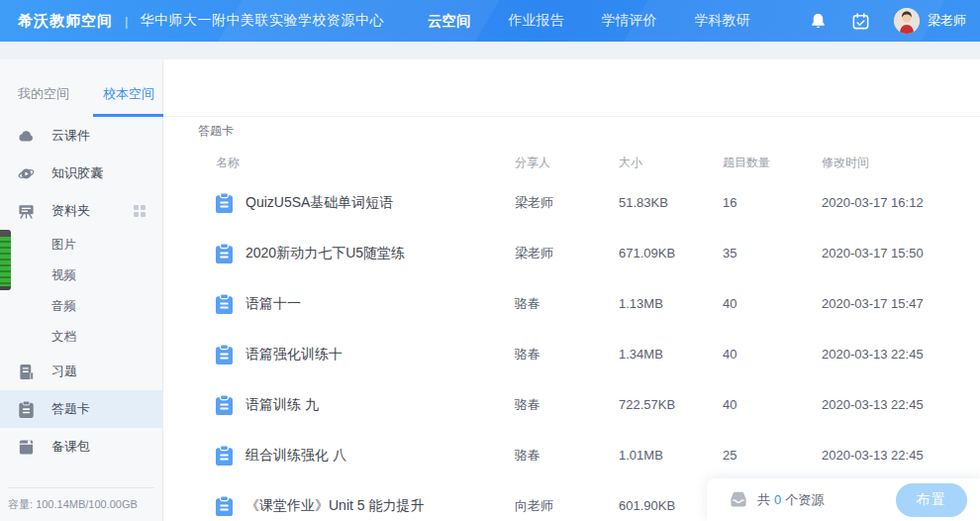 The height and width of the screenshot is (521, 980). What do you see at coordinates (931, 500) in the screenshot?
I see `assign-button: 布置` at bounding box center [931, 500].